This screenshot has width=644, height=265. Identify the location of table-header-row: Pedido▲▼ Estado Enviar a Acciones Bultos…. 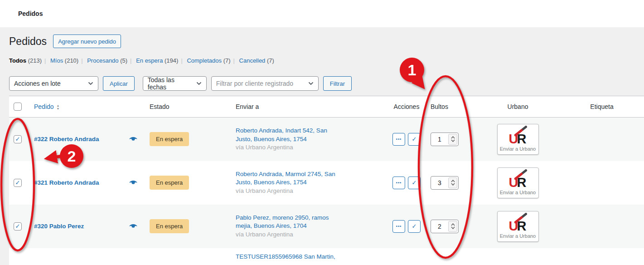
(326, 107).